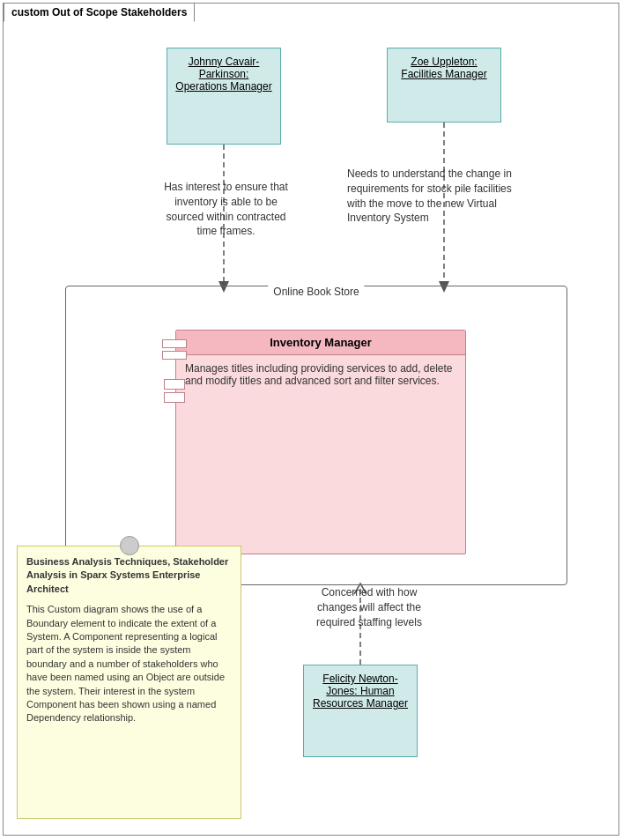 This screenshot has height=840, width=622. I want to click on comp-rect-bottom, so click(174, 355).